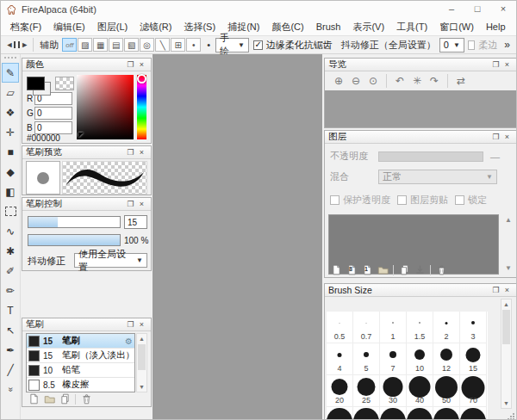  I want to click on menu-item-4: 选择(S), so click(200, 27).